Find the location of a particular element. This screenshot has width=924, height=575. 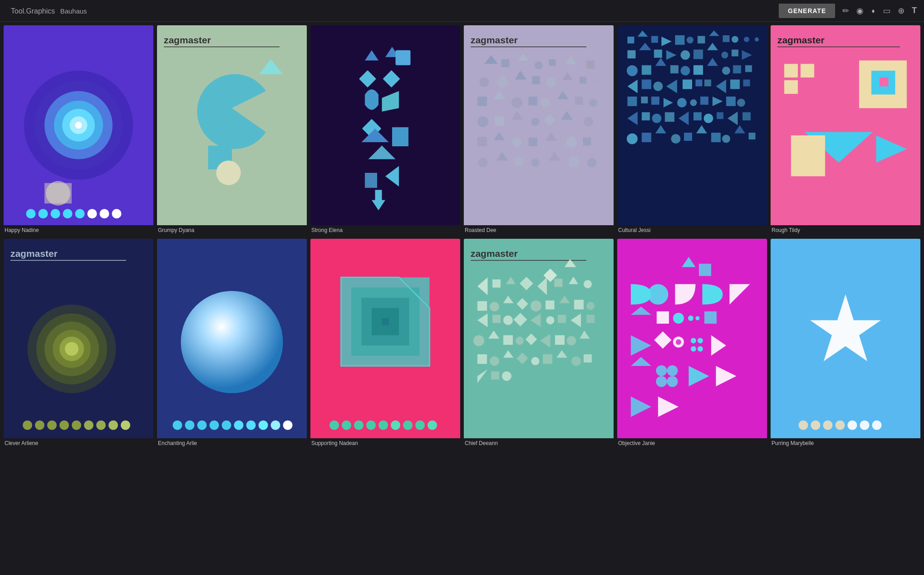

text-icon: T is located at coordinates (914, 11).